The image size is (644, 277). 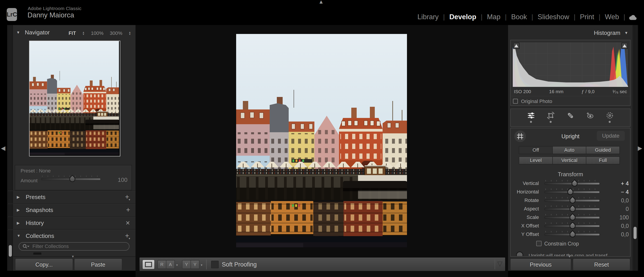 I want to click on loupe-icon, so click(x=148, y=265).